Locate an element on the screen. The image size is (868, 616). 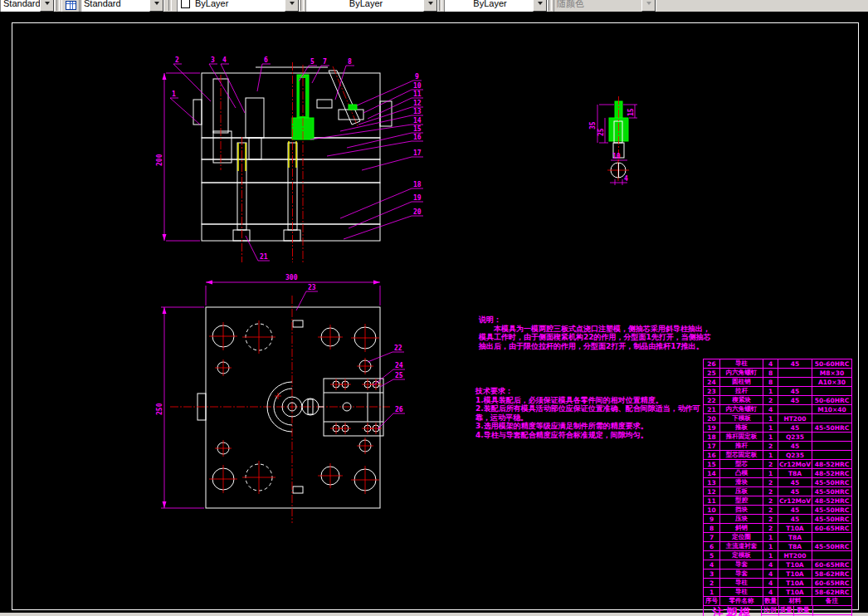
svg-text: 35 is located at coordinates (592, 125).